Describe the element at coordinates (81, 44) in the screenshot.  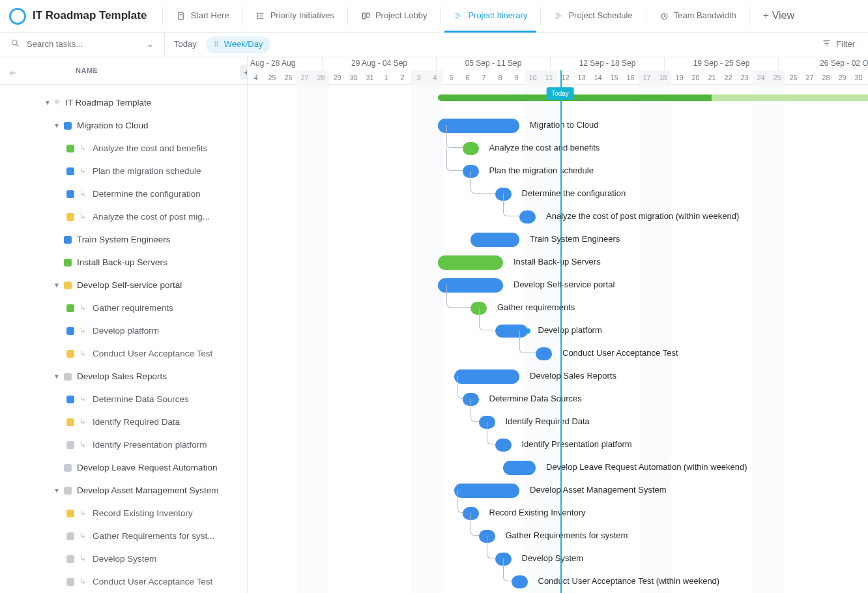
I see `search-input` at that location.